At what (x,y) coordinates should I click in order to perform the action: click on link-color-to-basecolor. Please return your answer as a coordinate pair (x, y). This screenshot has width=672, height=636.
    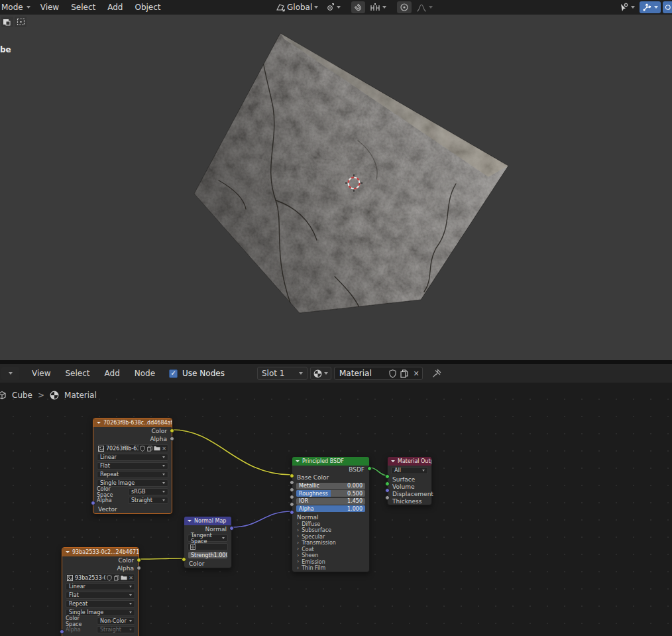
    Looking at the image, I should click on (232, 452).